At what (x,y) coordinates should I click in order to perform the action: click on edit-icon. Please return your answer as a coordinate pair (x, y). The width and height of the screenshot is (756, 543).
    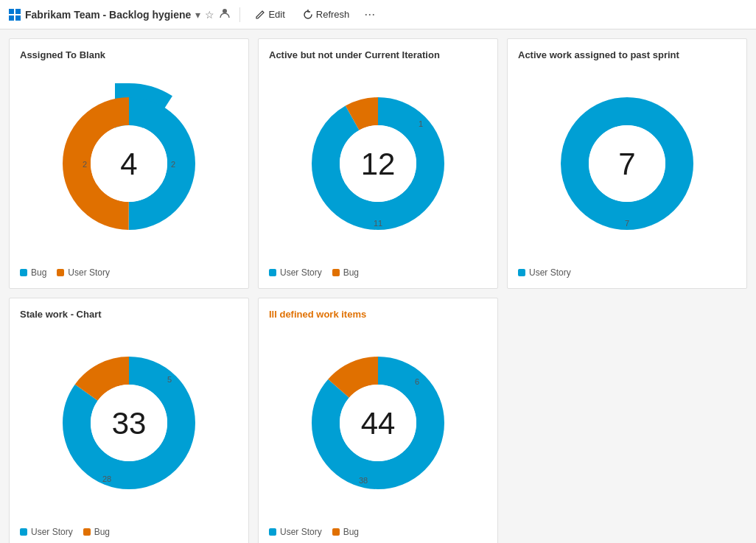
    Looking at the image, I should click on (260, 15).